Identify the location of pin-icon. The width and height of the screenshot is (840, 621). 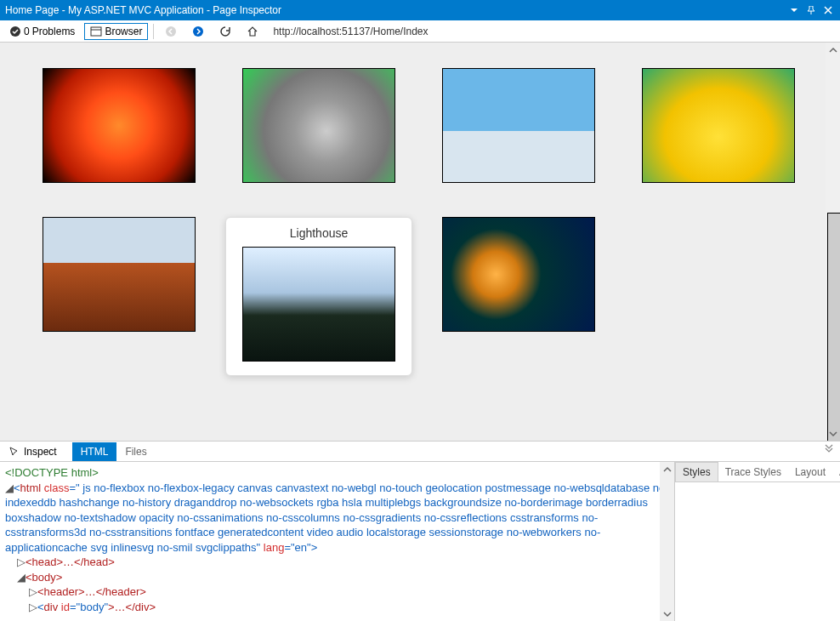
(811, 10).